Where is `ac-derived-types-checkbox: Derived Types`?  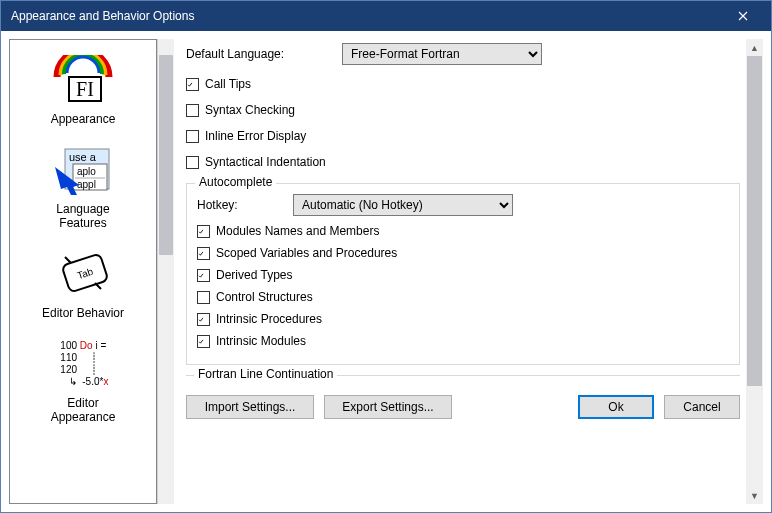 ac-derived-types-checkbox: Derived Types is located at coordinates (463, 275).